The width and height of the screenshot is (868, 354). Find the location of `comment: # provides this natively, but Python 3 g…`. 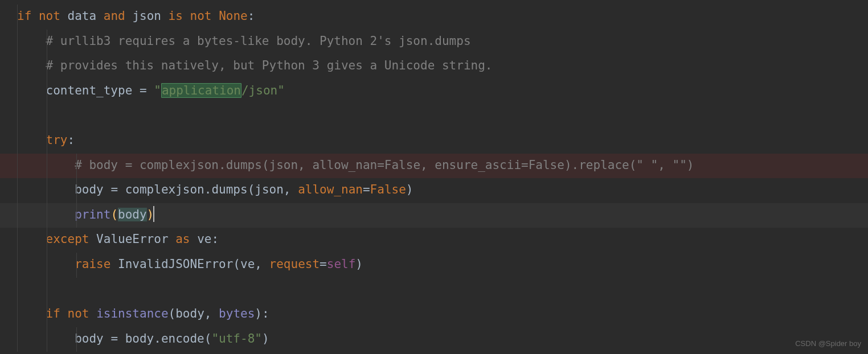

comment: # provides this natively, but Python 3 g… is located at coordinates (269, 65).